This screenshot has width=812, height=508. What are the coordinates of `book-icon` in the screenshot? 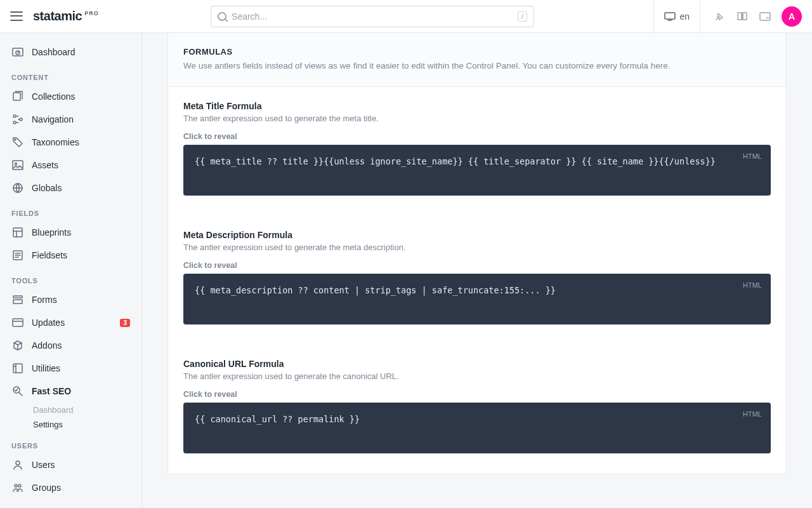 It's located at (742, 17).